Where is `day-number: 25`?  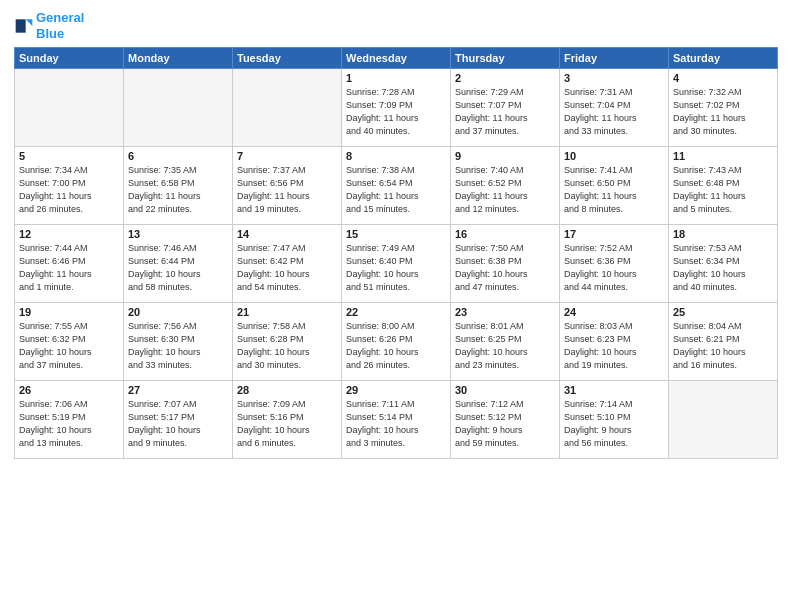
day-number: 25 is located at coordinates (723, 312).